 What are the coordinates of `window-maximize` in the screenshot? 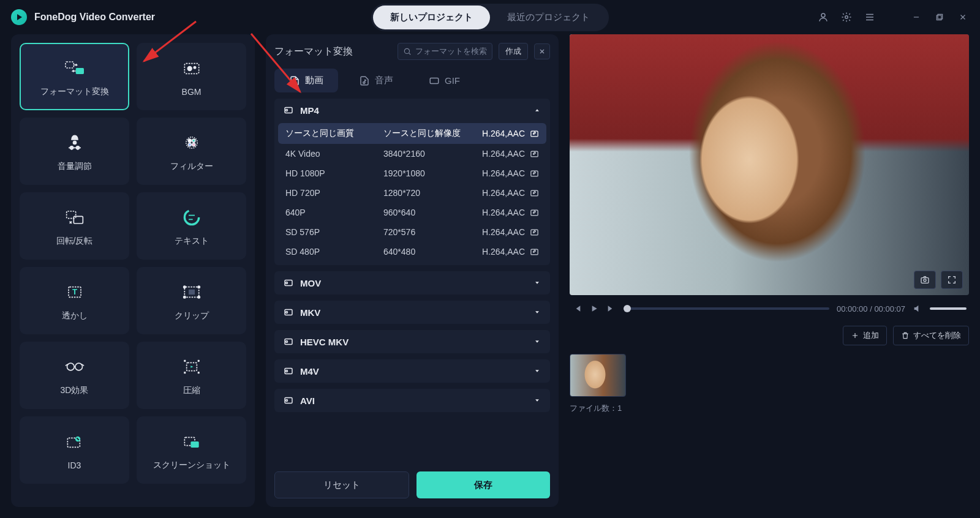 It's located at (940, 17).